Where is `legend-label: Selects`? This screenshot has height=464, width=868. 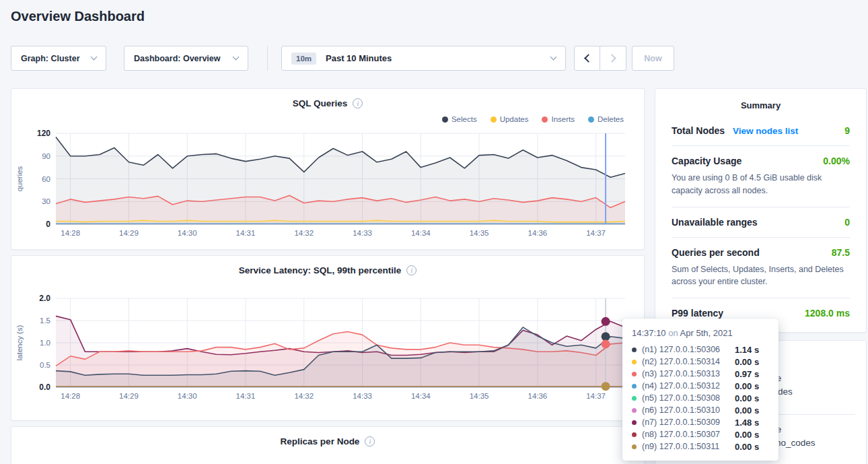 legend-label: Selects is located at coordinates (464, 119).